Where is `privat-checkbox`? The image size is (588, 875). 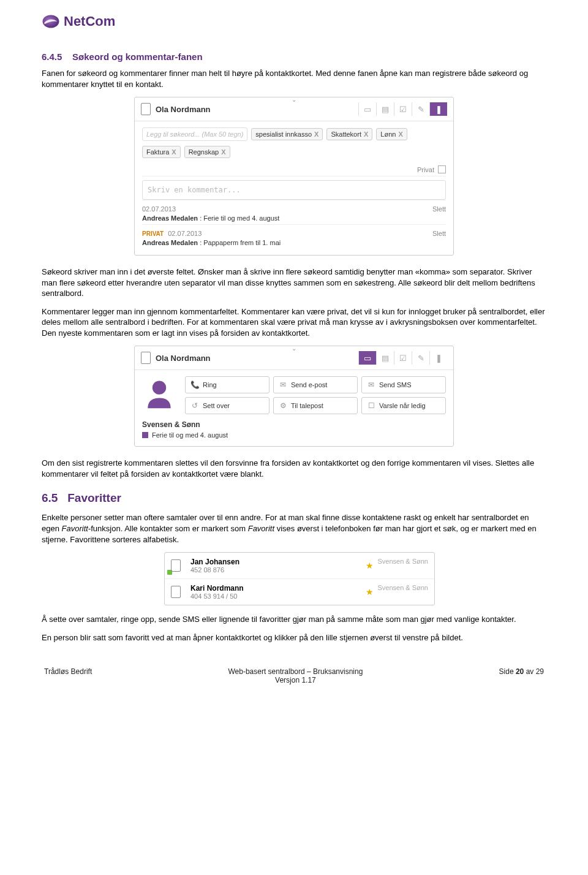
privat-checkbox is located at coordinates (442, 169).